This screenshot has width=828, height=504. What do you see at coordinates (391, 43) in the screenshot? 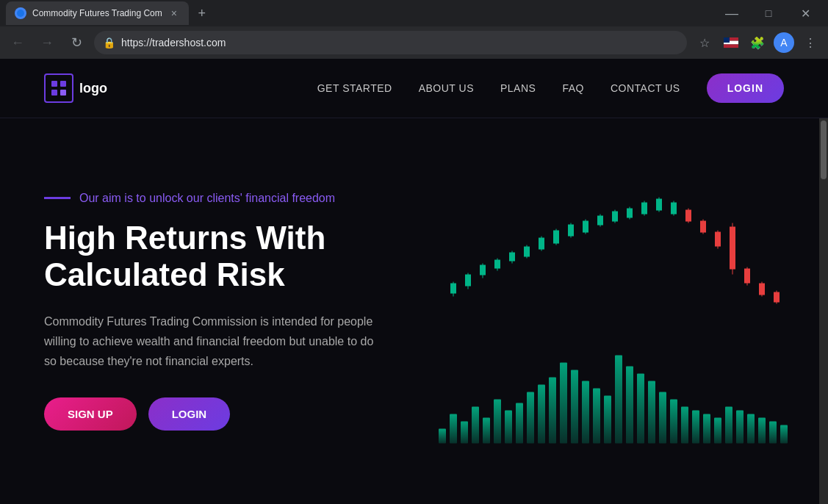
I see `address-bar: 🔒 https://tradershost.com` at bounding box center [391, 43].